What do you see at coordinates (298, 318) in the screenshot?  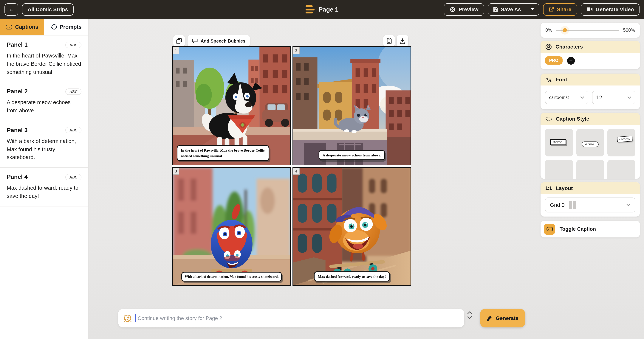 I see `story-prompt-input` at bounding box center [298, 318].